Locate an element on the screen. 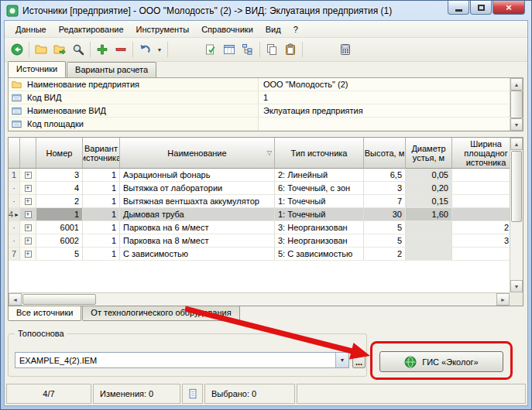 The height and width of the screenshot is (410, 532). col-width-header: Ширина площадног источника is located at coordinates (481, 153).